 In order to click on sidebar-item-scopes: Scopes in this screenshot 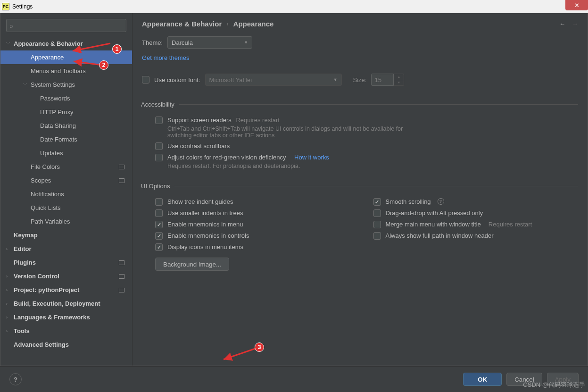, I will do `click(66, 180)`.